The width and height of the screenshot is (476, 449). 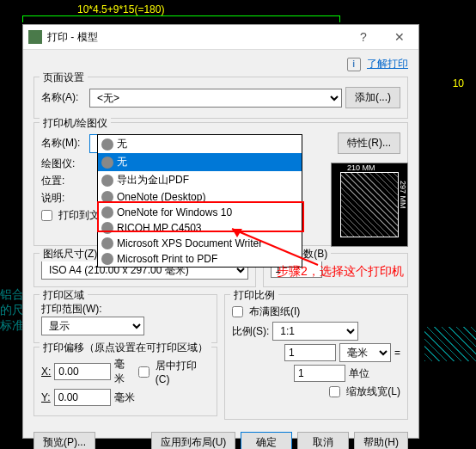 What do you see at coordinates (76, 124) in the screenshot?
I see `group-title: 打印机/绘图仪` at bounding box center [76, 124].